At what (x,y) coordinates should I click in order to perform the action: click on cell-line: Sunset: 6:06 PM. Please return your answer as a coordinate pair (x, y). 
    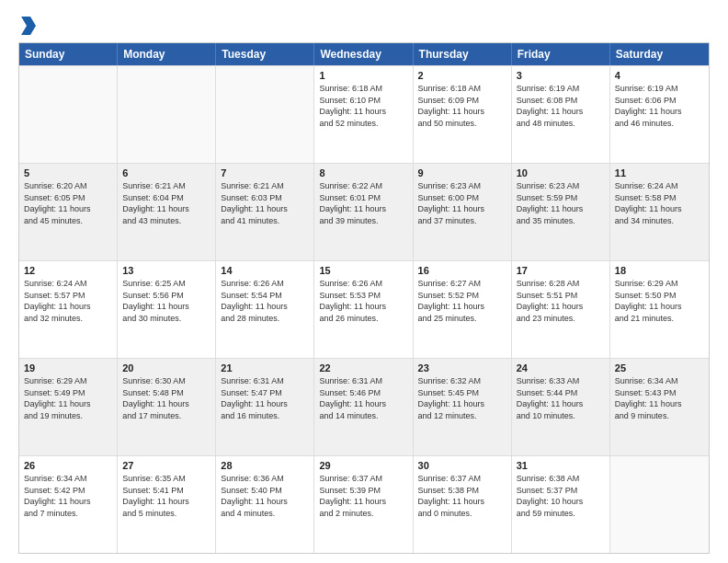
    Looking at the image, I should click on (660, 101).